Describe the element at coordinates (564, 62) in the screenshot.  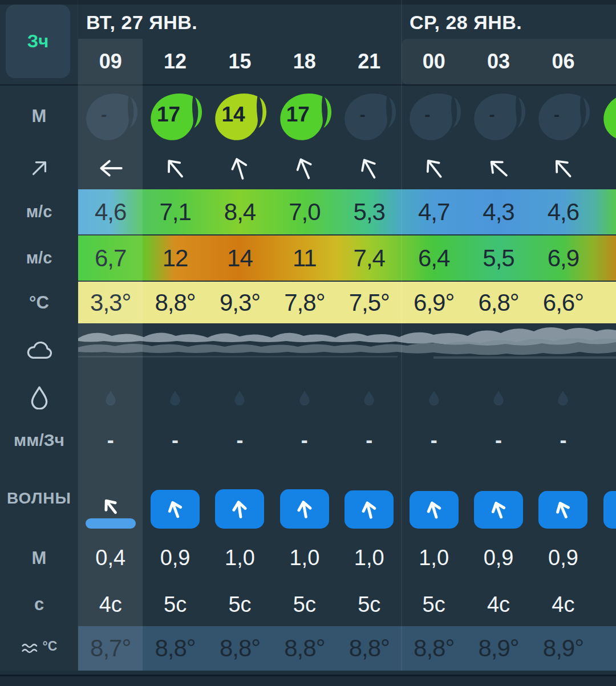
I see `hour-cell: 06` at that location.